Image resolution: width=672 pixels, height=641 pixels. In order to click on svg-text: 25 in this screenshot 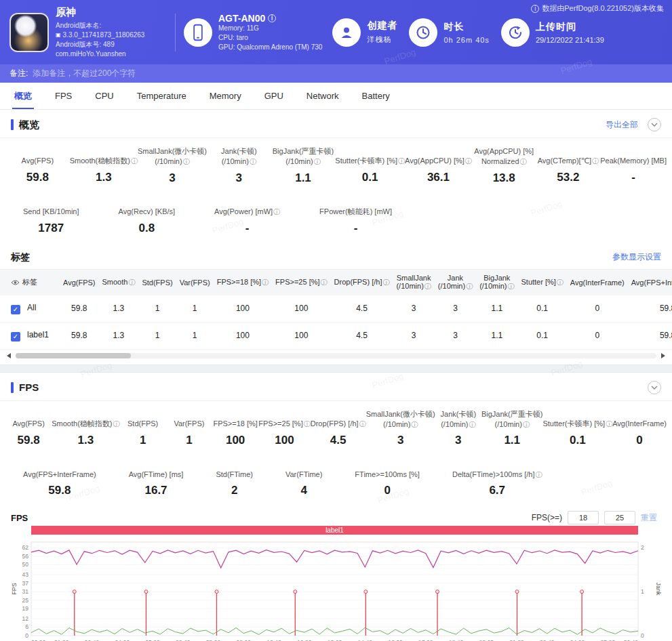, I will do `click(26, 600)`.